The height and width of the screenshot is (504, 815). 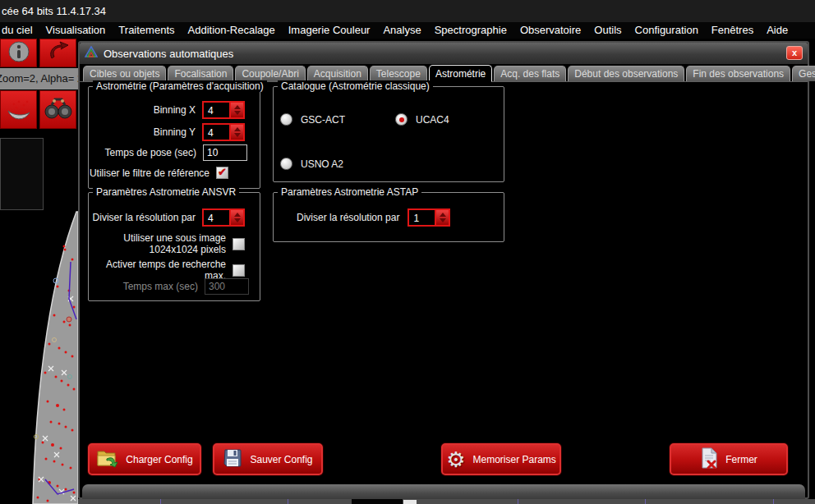 What do you see at coordinates (150, 173) in the screenshot?
I see `ref-filter-label: Utiliser le filtre de référence` at bounding box center [150, 173].